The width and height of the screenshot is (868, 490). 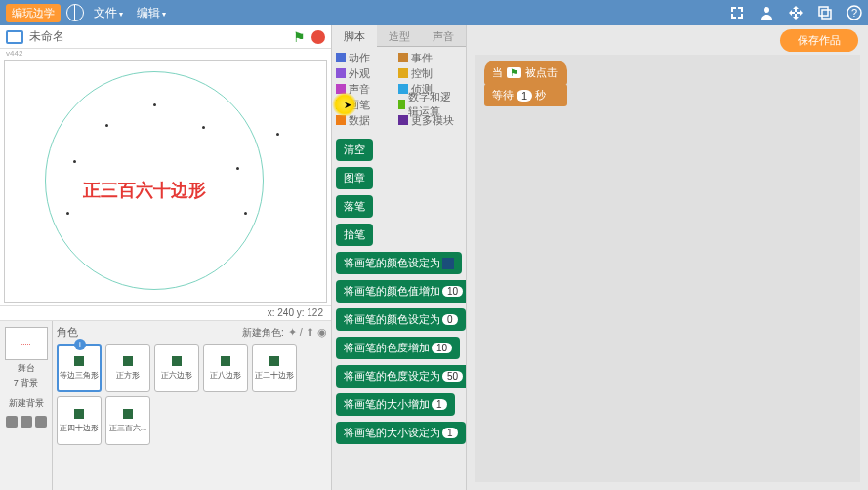 I want to click on menu-file: 文件, so click(x=108, y=14).